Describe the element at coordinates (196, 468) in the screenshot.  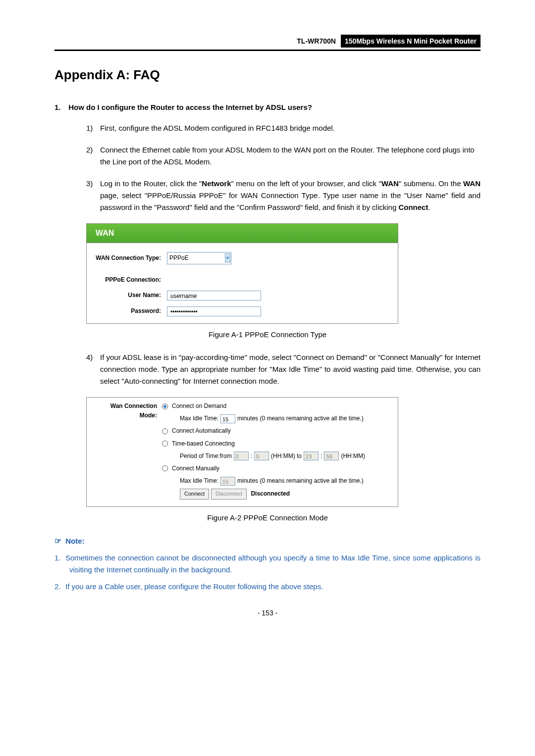
I see `opt-connect-manual: Connect Manually` at that location.